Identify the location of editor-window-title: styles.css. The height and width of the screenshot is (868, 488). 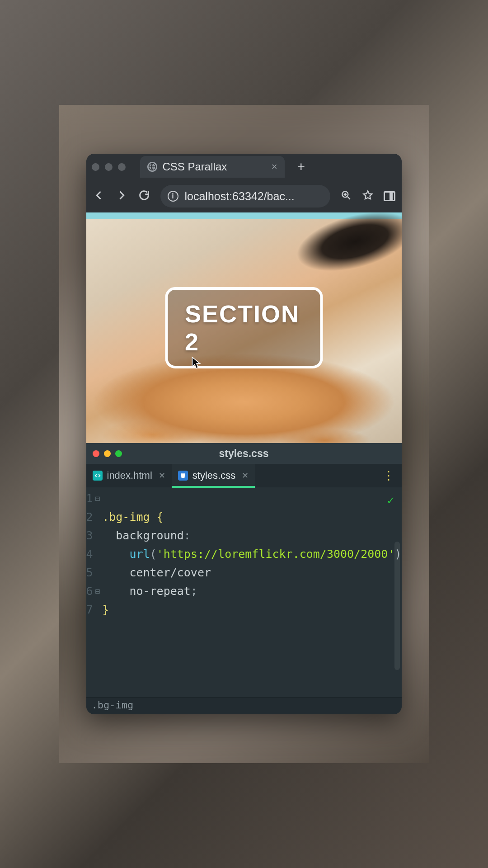
(244, 454).